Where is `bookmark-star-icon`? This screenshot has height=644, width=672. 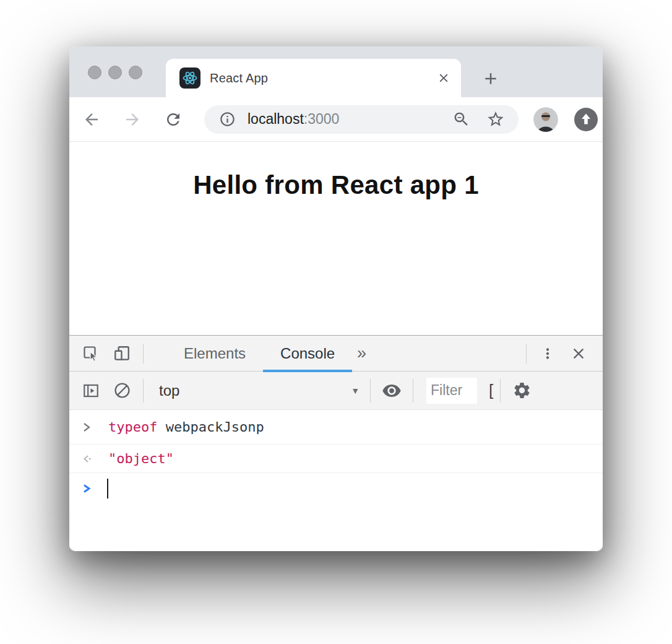
bookmark-star-icon is located at coordinates (496, 120).